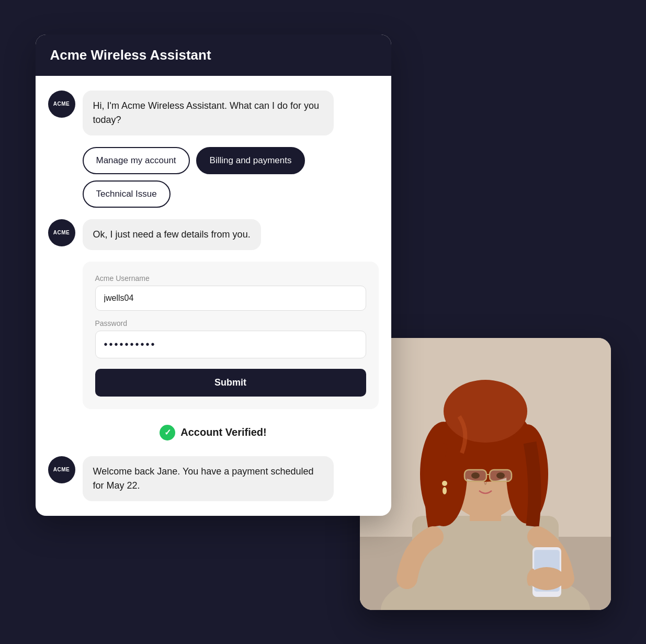  I want to click on bot-avatar-greeting: ACME, so click(62, 104).